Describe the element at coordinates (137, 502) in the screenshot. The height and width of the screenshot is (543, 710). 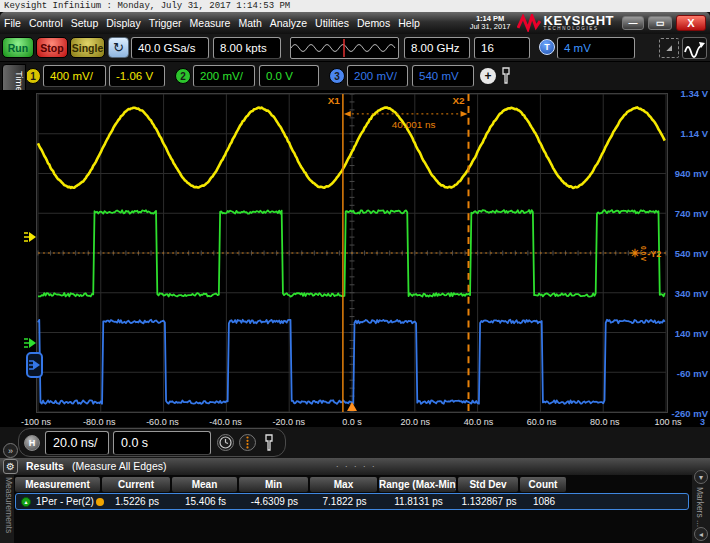
I see `measurement-value: 1.5226 ps` at that location.